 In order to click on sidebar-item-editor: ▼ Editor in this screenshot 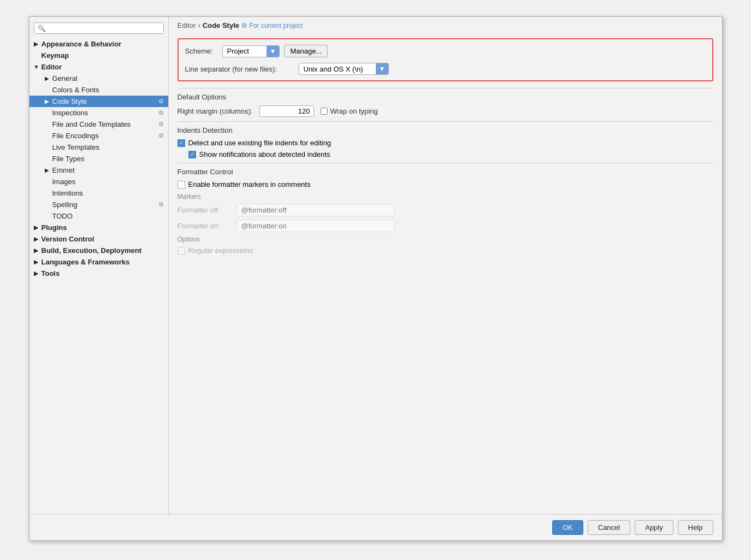, I will do `click(99, 67)`.